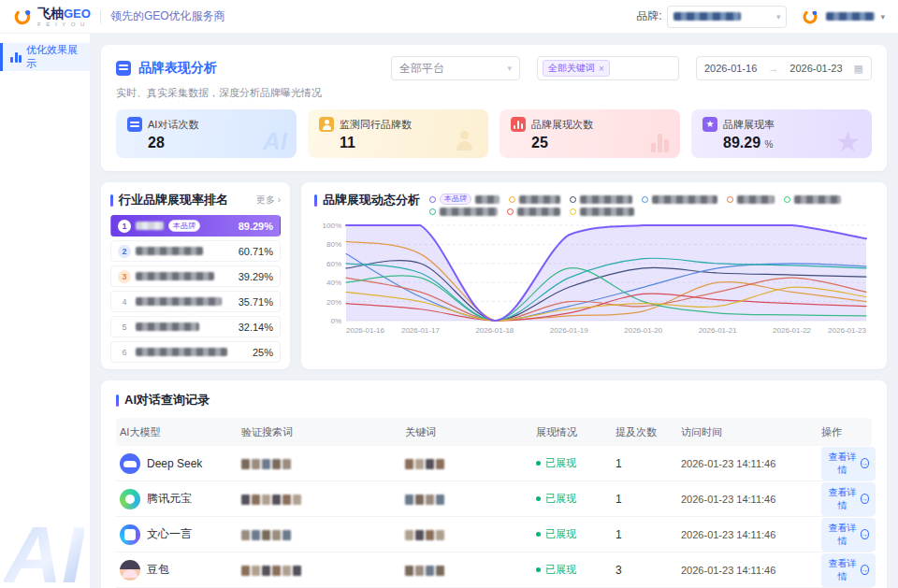 The image size is (898, 588). Describe the element at coordinates (518, 124) in the screenshot. I see `chart-icon` at that location.